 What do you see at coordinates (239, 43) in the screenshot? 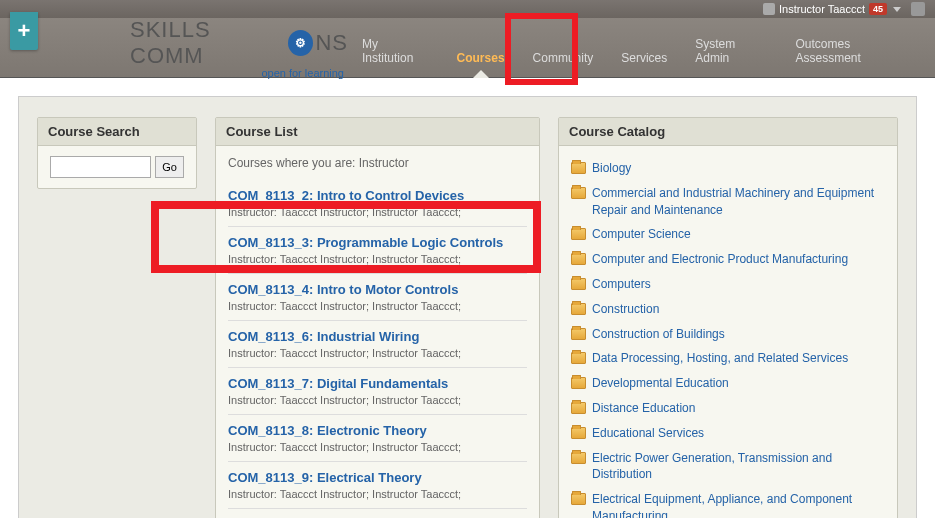
I see `logo-text: SKILLS COMM ⚙ NS` at bounding box center [239, 43].